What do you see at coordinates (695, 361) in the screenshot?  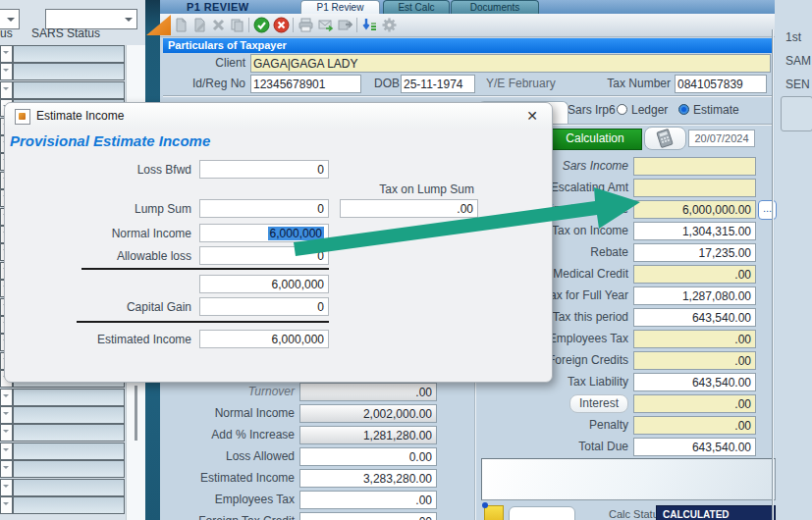 I see `rp-field-foreign-credits: .00` at bounding box center [695, 361].